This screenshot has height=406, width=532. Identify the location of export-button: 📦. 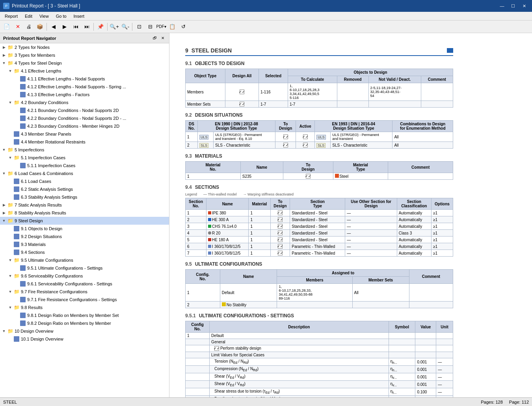
(40, 27).